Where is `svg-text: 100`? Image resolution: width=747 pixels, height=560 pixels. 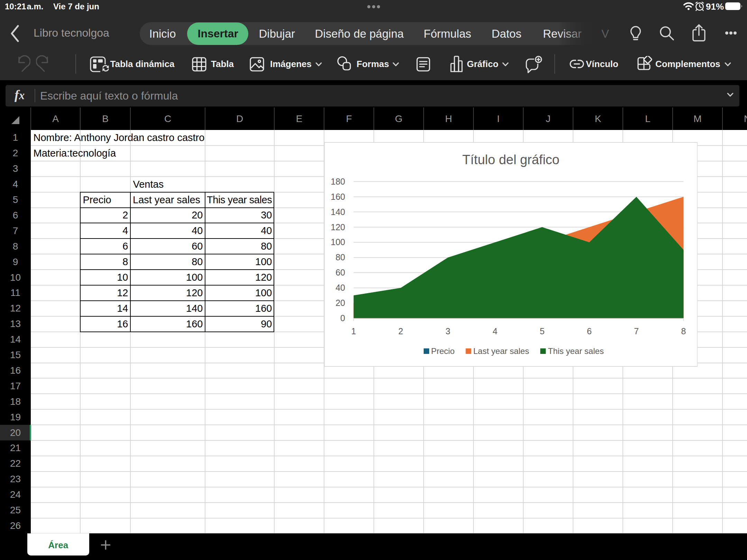
svg-text: 100 is located at coordinates (338, 242).